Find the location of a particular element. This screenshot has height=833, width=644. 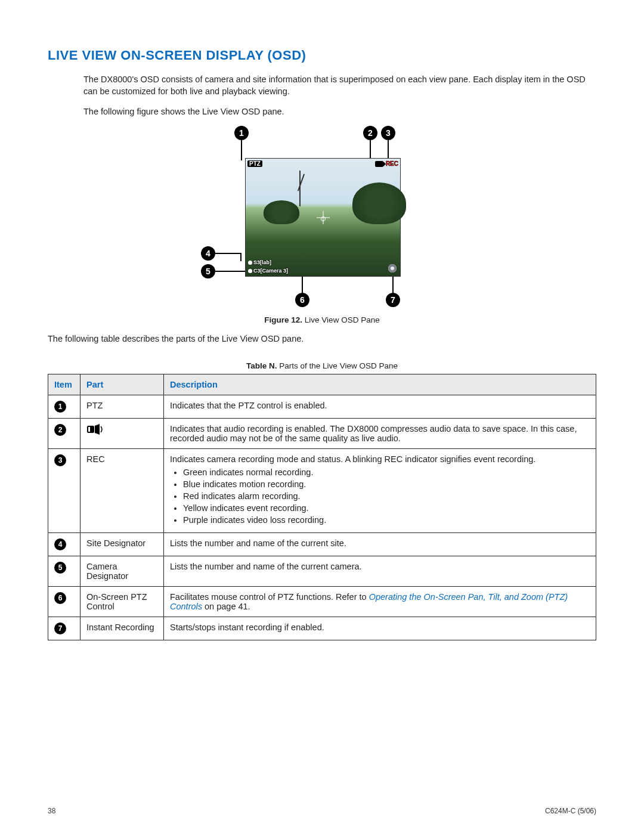

osd-camera-designator: C3[Camera 3] is located at coordinates (268, 271).